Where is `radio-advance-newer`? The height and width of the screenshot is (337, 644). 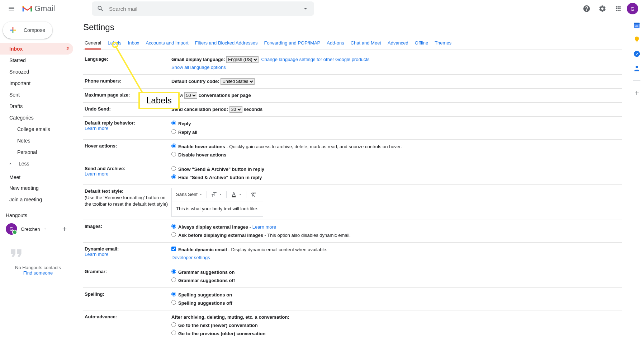
radio-advance-newer is located at coordinates (174, 324).